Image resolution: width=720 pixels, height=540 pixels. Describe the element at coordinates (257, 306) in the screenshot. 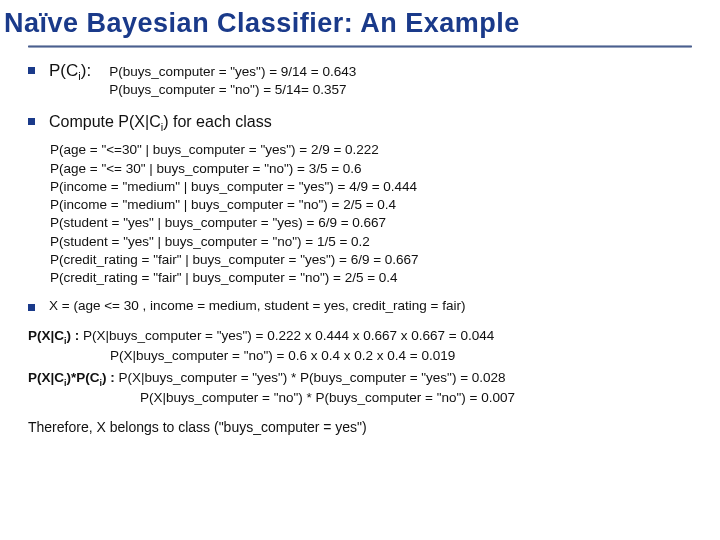

I see `x-tuple-label: X = (age <= 30 , income = medium, studen…` at that location.